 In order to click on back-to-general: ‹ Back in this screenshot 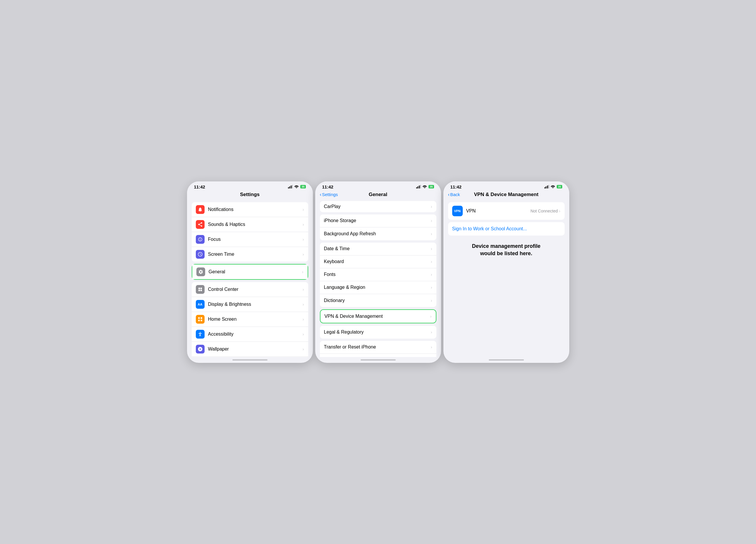, I will do `click(454, 195)`.